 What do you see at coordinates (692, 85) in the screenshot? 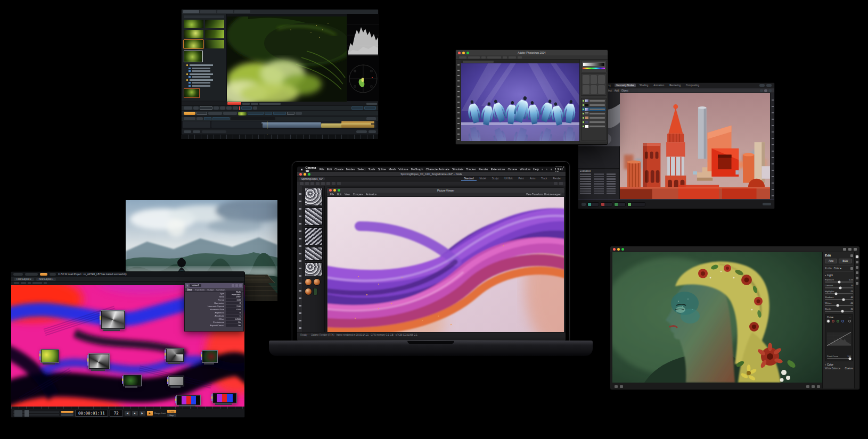
I see `workspace-tab: Compositing` at bounding box center [692, 85].